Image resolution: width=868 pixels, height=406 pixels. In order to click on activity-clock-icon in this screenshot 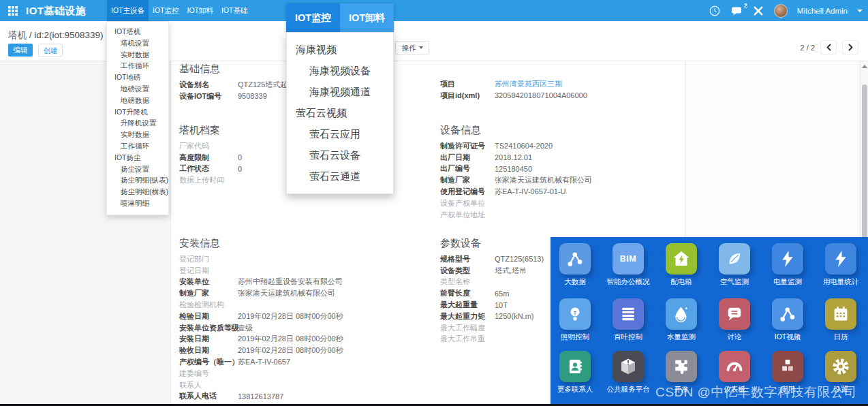, I will do `click(715, 11)`.